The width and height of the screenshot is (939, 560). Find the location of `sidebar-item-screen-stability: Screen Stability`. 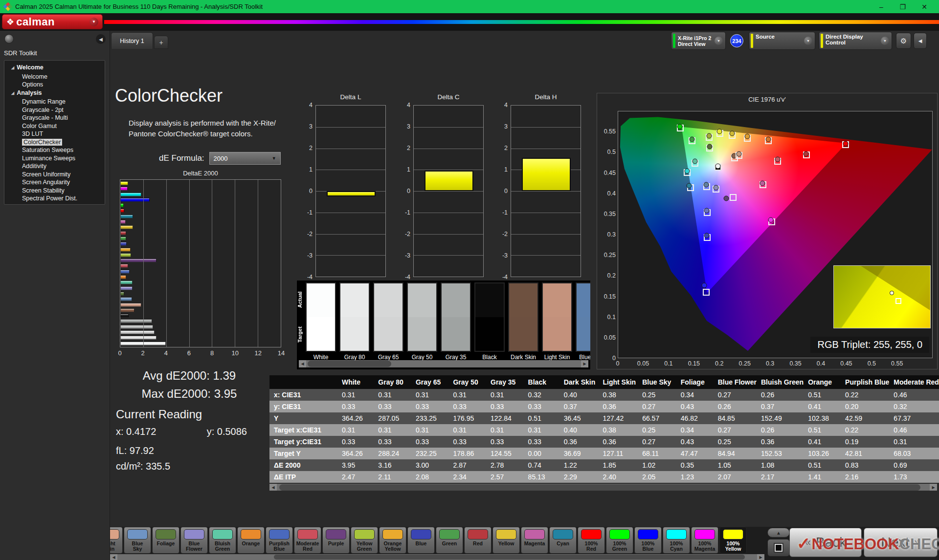

sidebar-item-screen-stability: Screen Stability is located at coordinates (55, 191).